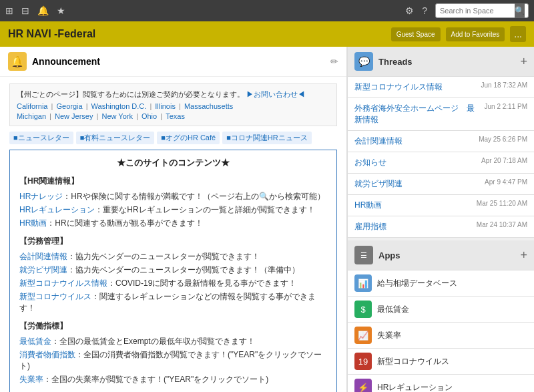 The image size is (534, 392). I want to click on apps-icon: ☰, so click(364, 255).